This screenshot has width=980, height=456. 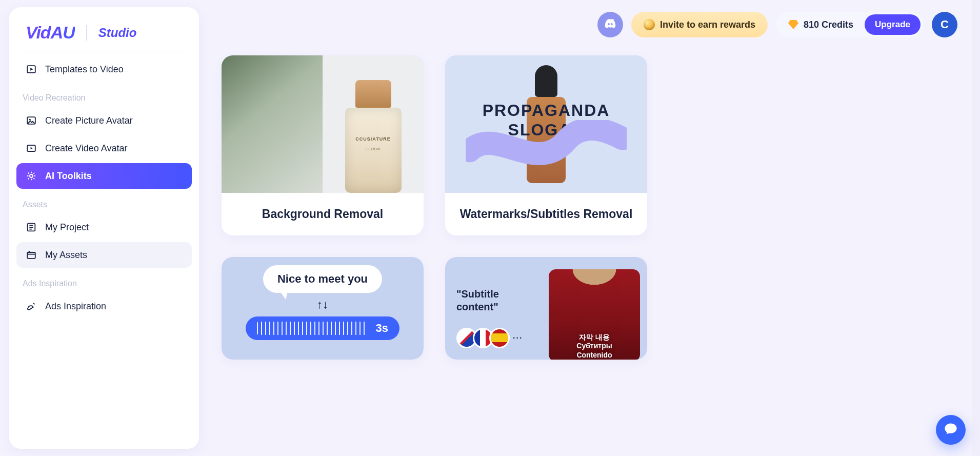 What do you see at coordinates (546, 308) in the screenshot?
I see `tool-card-subtitle-translate: "Subtitle content" ···` at bounding box center [546, 308].